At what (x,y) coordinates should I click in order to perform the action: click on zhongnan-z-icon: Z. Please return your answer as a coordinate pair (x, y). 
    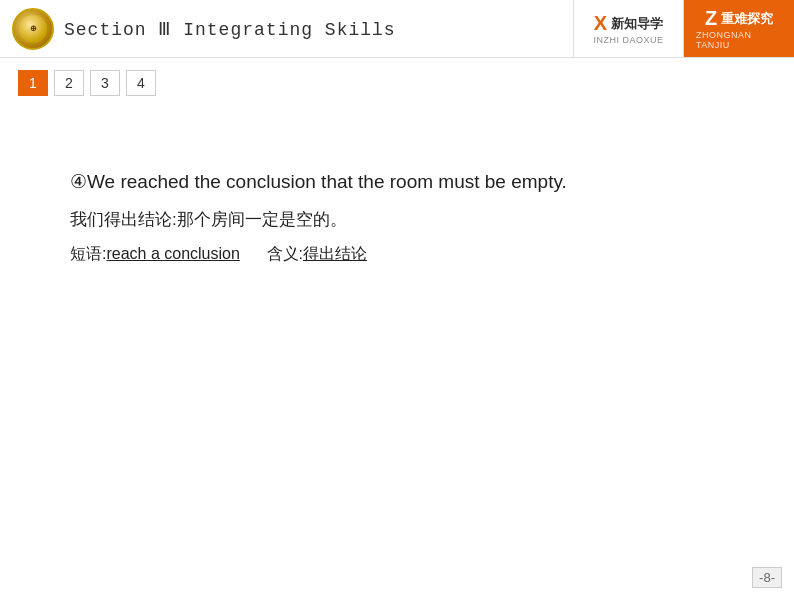
    Looking at the image, I should click on (711, 18).